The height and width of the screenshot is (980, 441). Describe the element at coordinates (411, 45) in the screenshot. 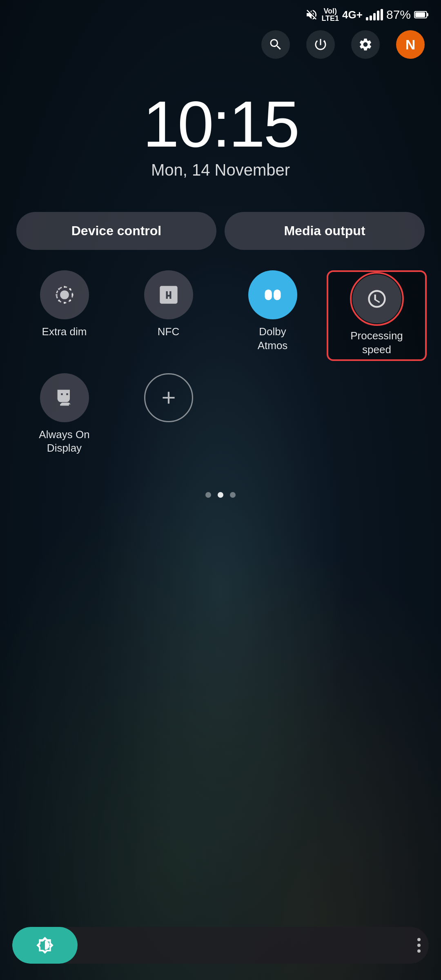

I see `avatar-label: N` at that location.